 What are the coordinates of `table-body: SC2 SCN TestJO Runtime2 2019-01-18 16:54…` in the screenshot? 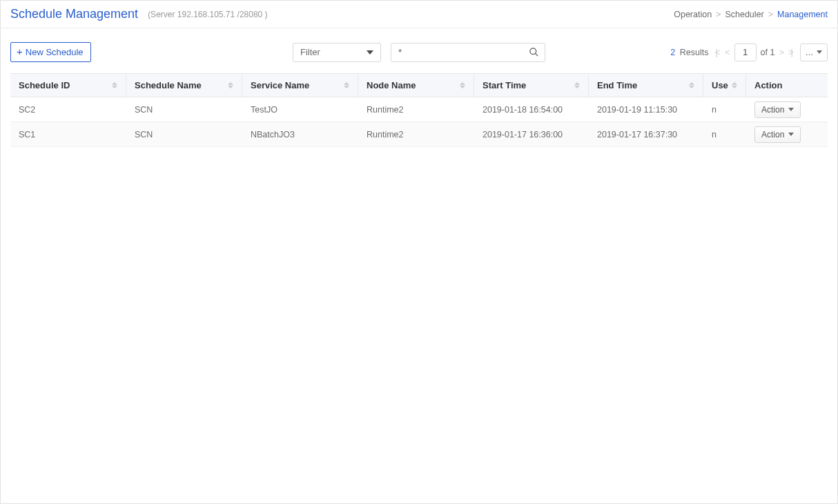 It's located at (419, 122).